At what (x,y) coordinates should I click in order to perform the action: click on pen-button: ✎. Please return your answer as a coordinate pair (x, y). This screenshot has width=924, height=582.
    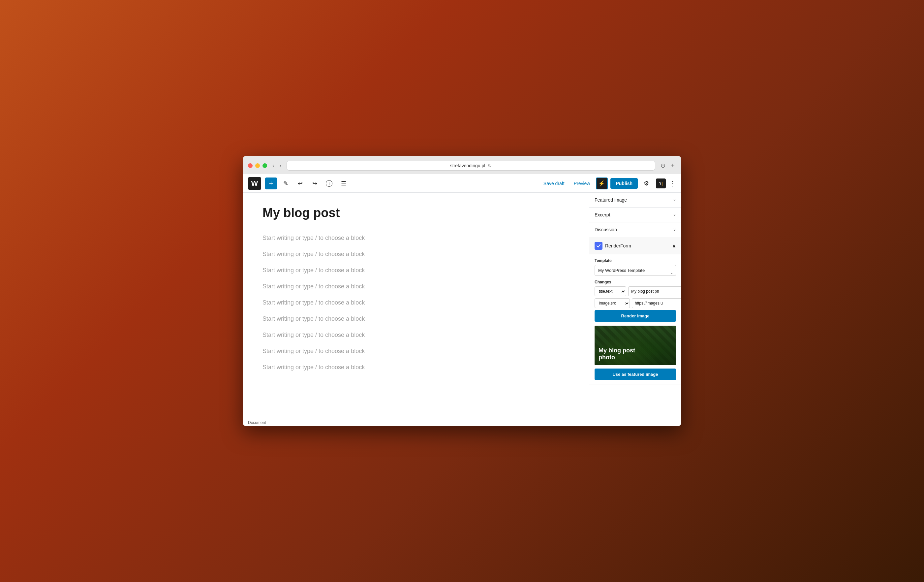
    Looking at the image, I should click on (285, 184).